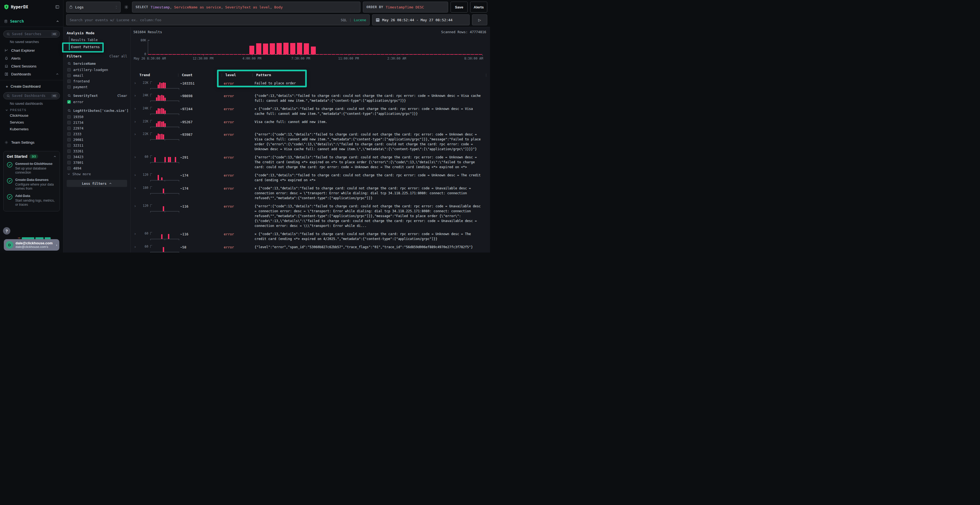 The height and width of the screenshot is (505, 980). I want to click on filter-option: 2333, so click(97, 134).